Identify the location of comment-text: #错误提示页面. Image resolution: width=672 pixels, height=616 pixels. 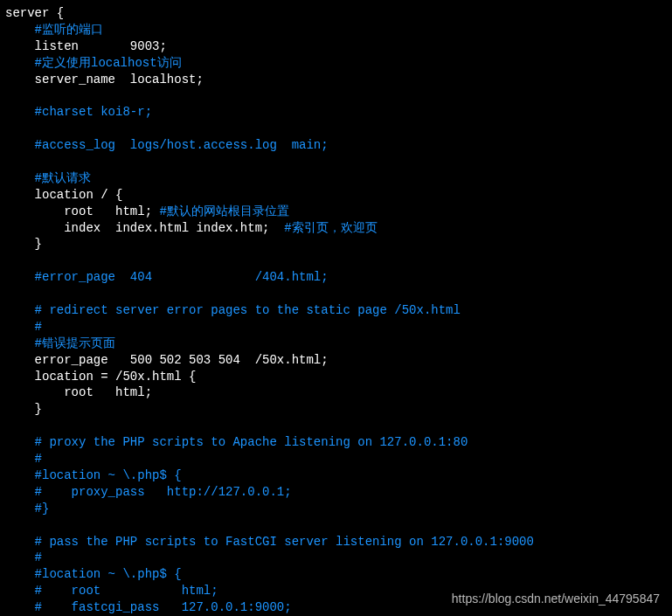
(60, 343).